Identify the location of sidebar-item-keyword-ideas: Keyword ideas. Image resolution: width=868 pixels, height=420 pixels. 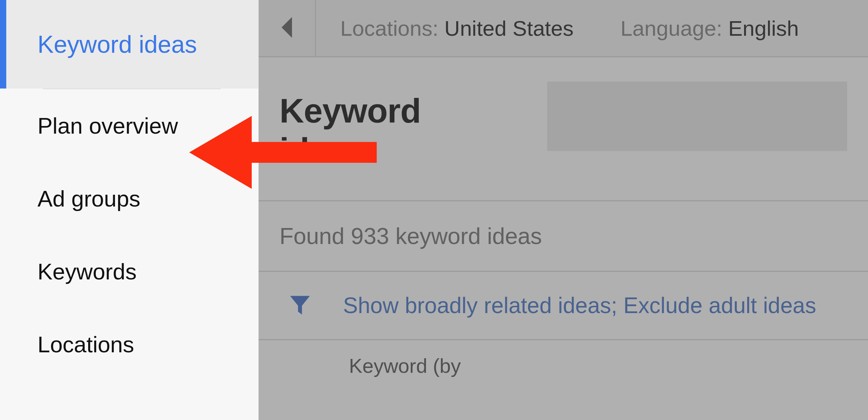
(129, 44).